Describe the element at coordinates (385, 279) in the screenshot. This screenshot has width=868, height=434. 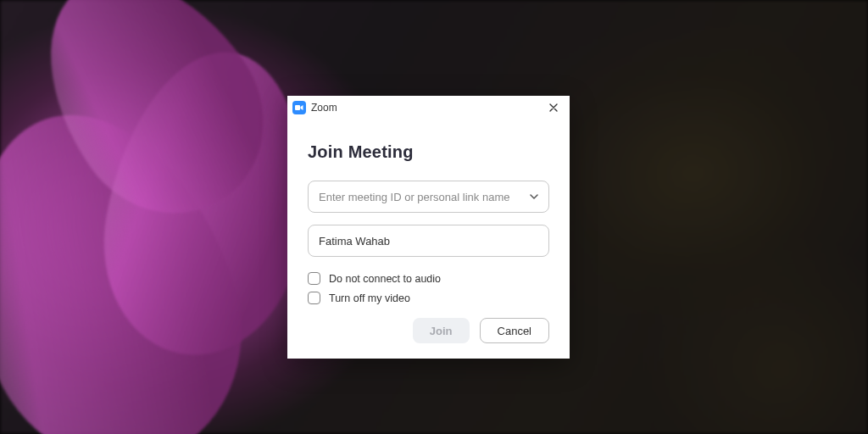
I see `no-audio-label: Do not connect to audio` at that location.